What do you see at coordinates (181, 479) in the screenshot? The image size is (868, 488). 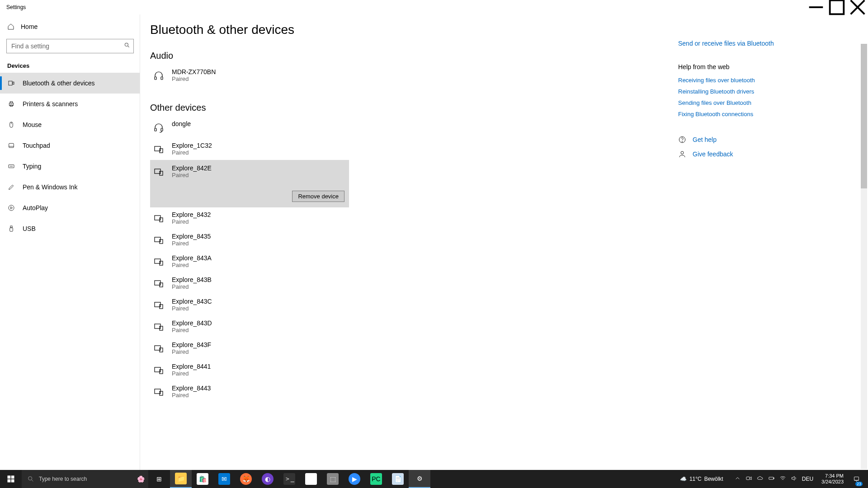 I see `taskbar-app-explorer: 📁` at bounding box center [181, 479].